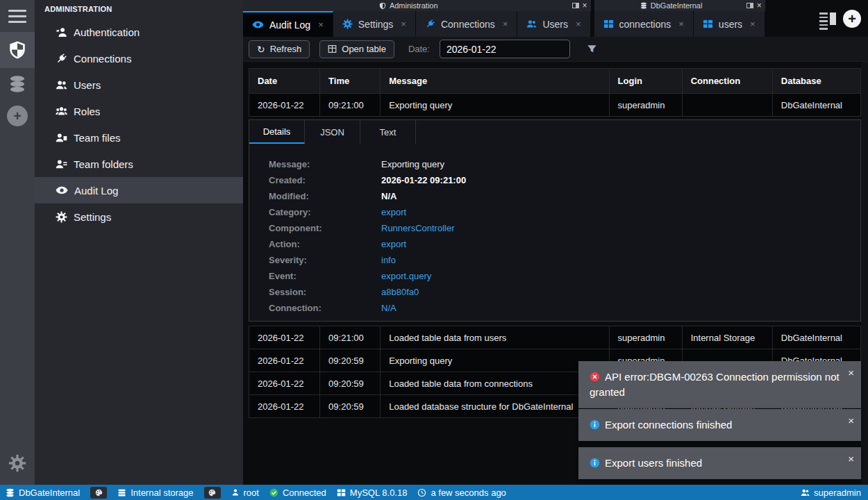  Describe the element at coordinates (461, 493) in the screenshot. I see `statusbar-refreshed: a few seconds ago` at that location.